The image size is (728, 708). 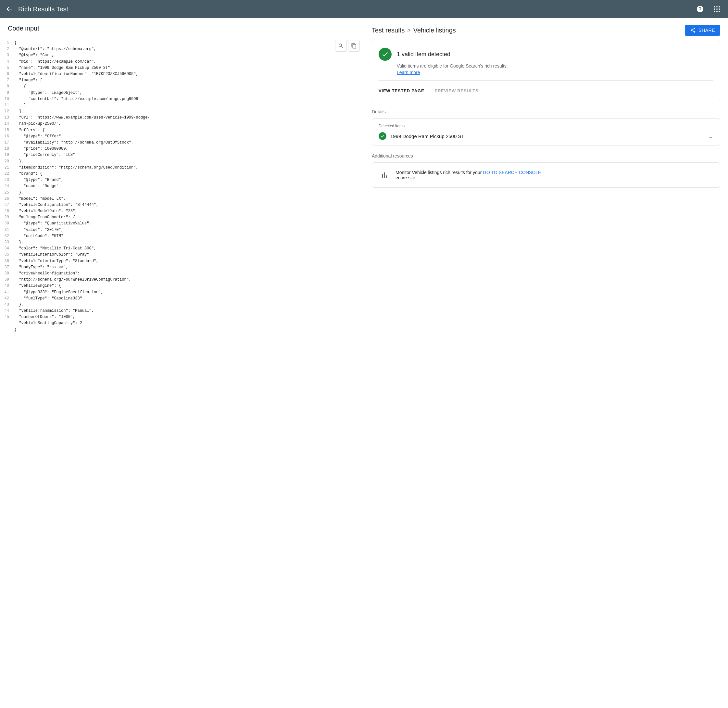 What do you see at coordinates (555, 73) in the screenshot?
I see `learn-more-link: Learn more` at bounding box center [555, 73].